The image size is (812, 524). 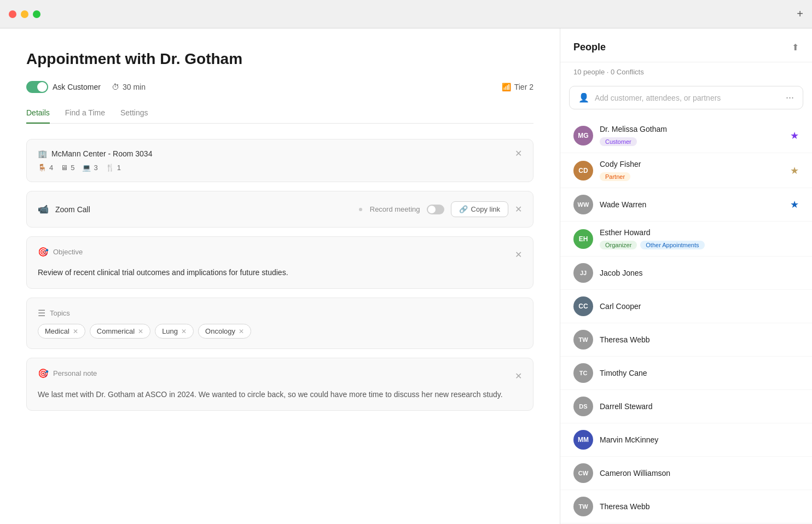 I want to click on clock-icon: ⏱, so click(x=115, y=87).